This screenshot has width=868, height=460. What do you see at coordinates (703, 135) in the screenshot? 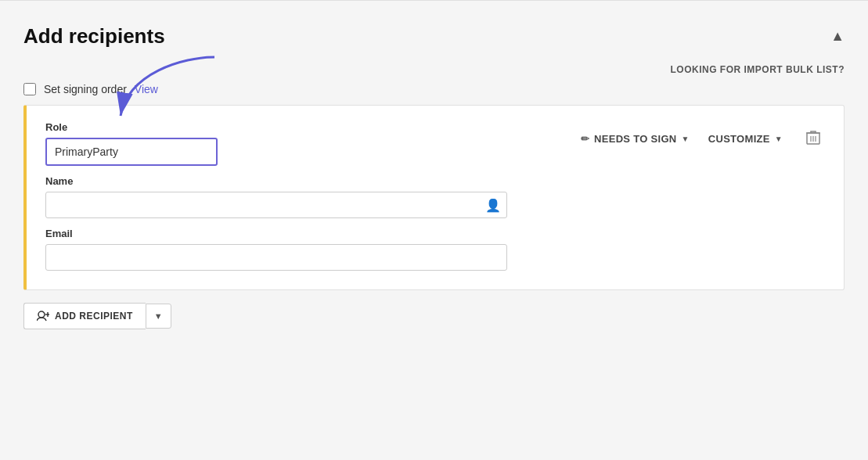
I see `actions-area: ✏ NEEDS TO SIGN ▼ CUSTOMIZE ▼` at bounding box center [703, 135].